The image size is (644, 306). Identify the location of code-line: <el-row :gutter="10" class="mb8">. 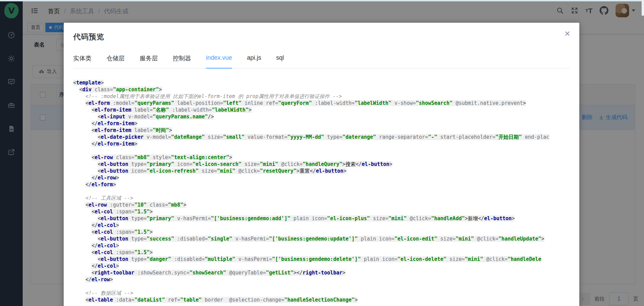
(322, 205).